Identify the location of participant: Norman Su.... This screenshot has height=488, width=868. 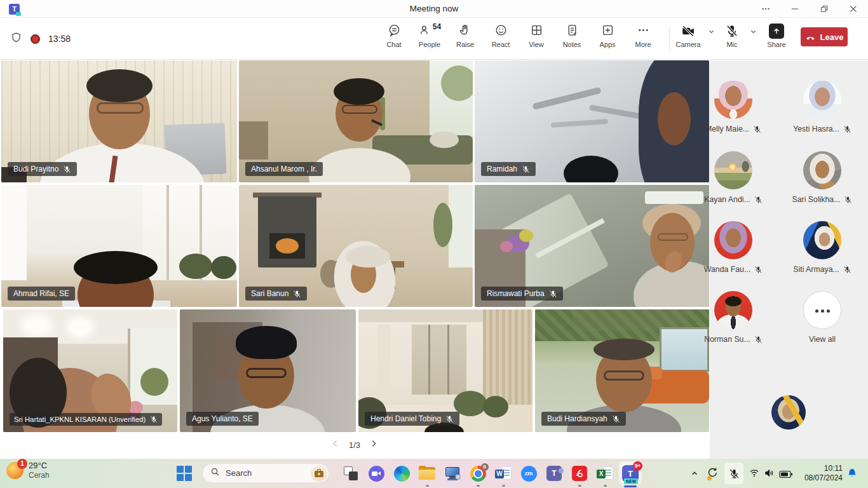
(733, 318).